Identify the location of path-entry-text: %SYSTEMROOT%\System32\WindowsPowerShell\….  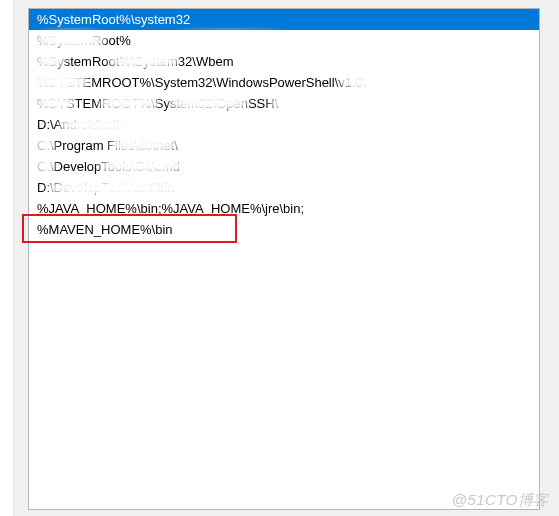
(202, 82).